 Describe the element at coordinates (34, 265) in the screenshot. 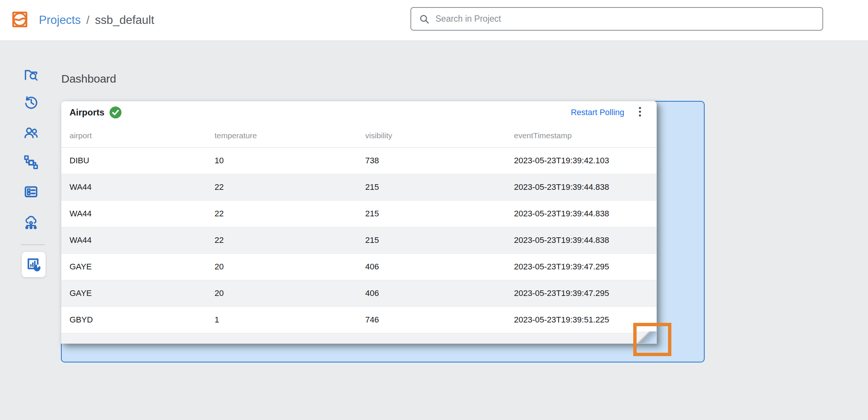

I see `monitoring-charts-icon` at that location.